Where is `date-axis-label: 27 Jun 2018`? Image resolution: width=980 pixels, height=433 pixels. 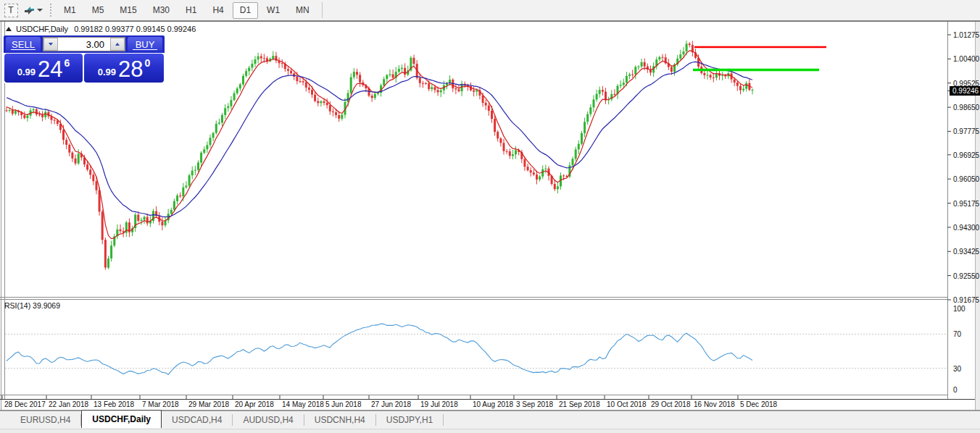
date-axis-label: 27 Jun 2018 is located at coordinates (391, 404).